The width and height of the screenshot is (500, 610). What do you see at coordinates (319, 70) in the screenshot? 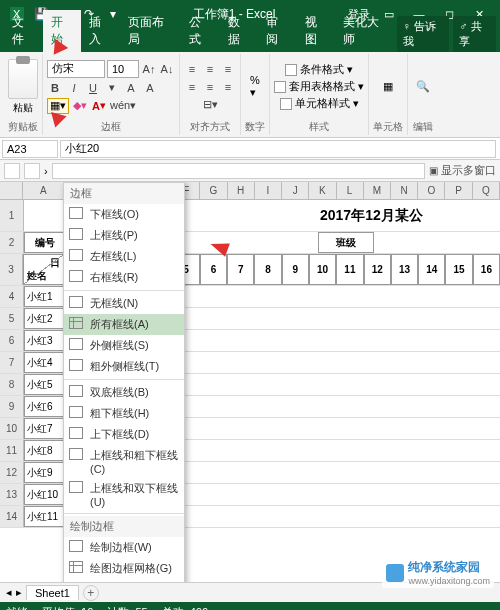
I see `cond-format-button: 条件格式▾` at bounding box center [319, 70].